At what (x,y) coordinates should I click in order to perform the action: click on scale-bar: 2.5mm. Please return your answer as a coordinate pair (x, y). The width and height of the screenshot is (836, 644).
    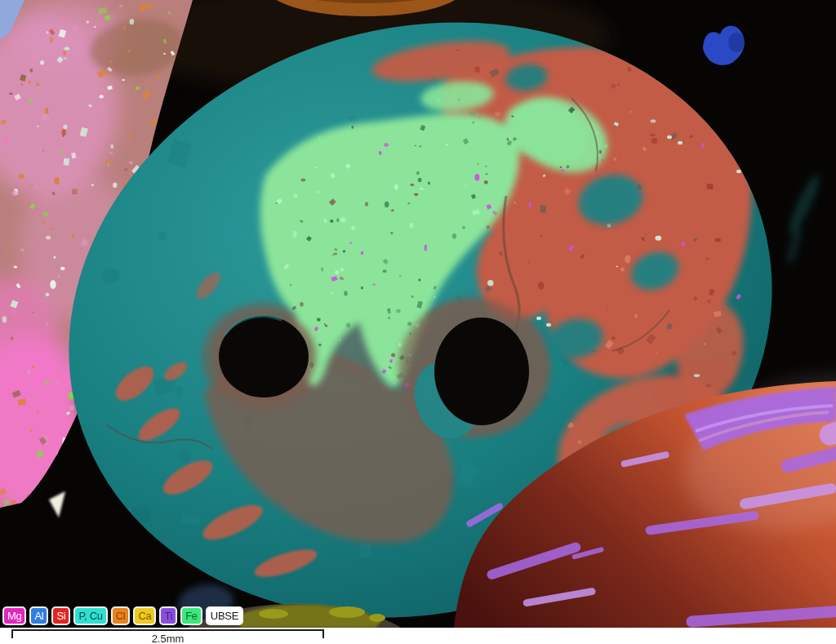
    Looking at the image, I should click on (168, 633).